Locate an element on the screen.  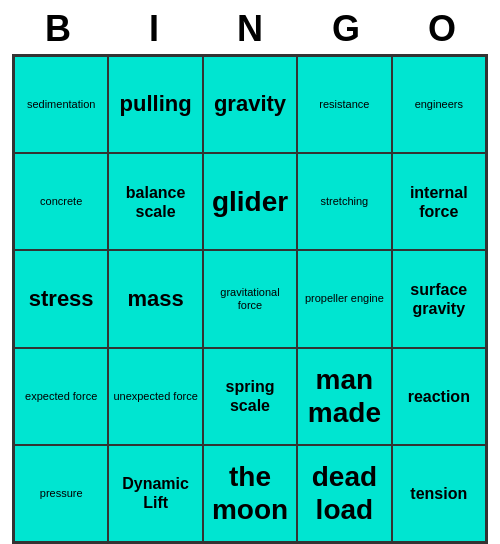
grid-cell-0: sedimentation is located at coordinates (61, 104).